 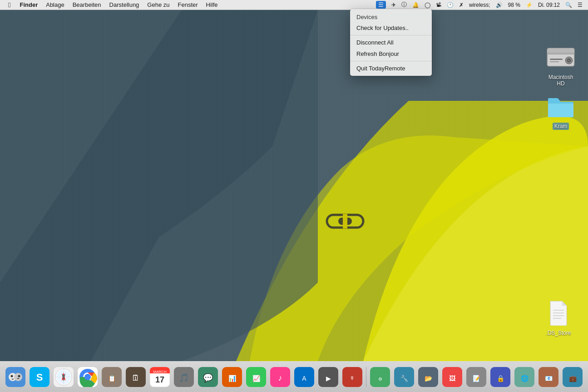 I want to click on dock-calendar: 17 MARCH, so click(x=160, y=377).